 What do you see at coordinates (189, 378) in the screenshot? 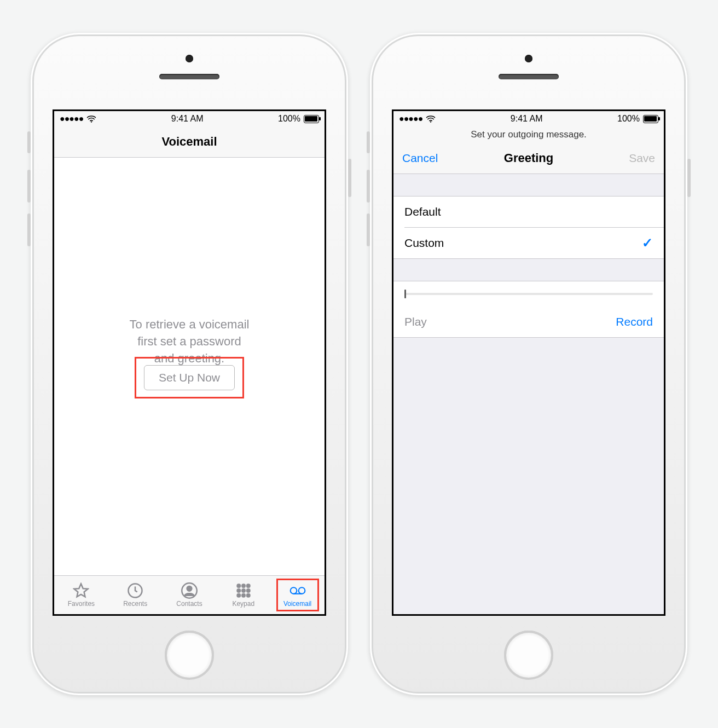
I see `set-up-now-button: Set Up Now` at bounding box center [189, 378].